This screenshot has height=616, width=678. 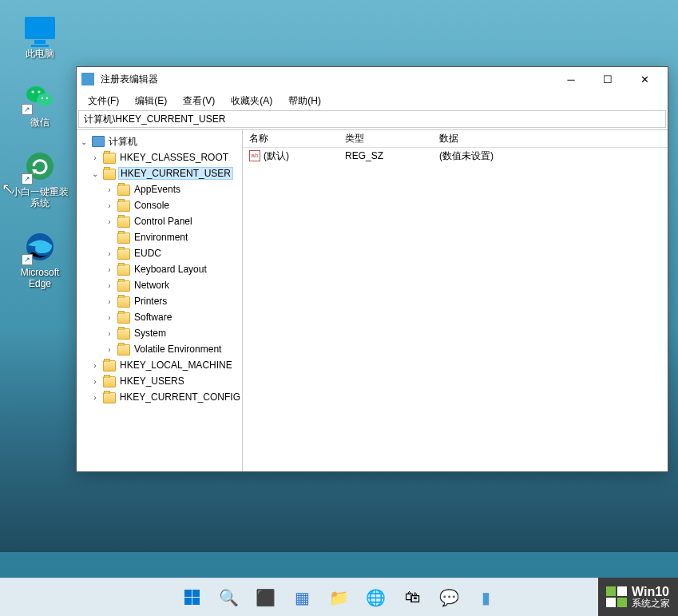 What do you see at coordinates (372, 101) in the screenshot?
I see `menubar: 文件(F) 编辑(E) 查看(V) 收藏夹(A) 帮助(H)` at bounding box center [372, 101].